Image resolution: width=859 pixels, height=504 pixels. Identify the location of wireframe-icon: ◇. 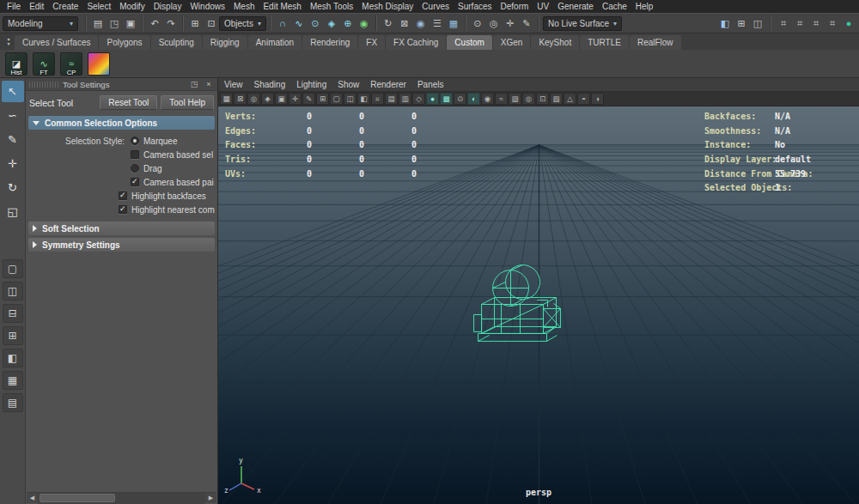
(419, 99).